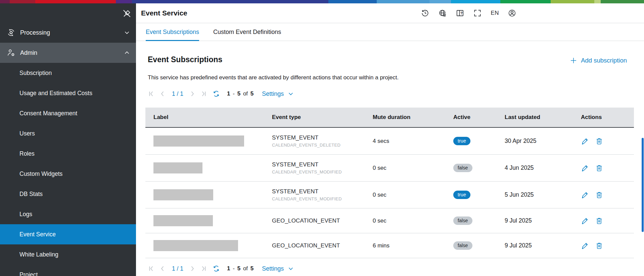 This screenshot has height=276, width=644. What do you see at coordinates (462, 141) in the screenshot?
I see `active-badge: true` at bounding box center [462, 141].